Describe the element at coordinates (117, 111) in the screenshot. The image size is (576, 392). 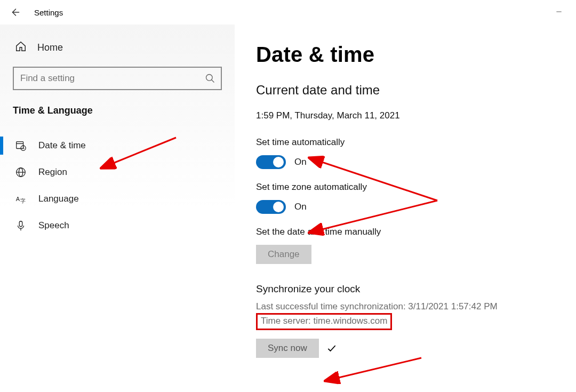
I see `category-heading: Time & Language` at that location.